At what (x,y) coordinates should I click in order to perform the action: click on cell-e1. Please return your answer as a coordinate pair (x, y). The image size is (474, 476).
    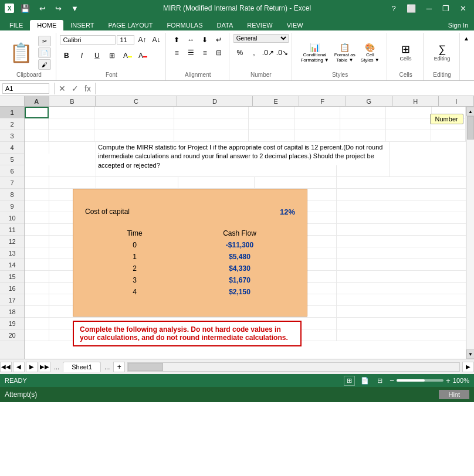
    Looking at the image, I should click on (272, 113).